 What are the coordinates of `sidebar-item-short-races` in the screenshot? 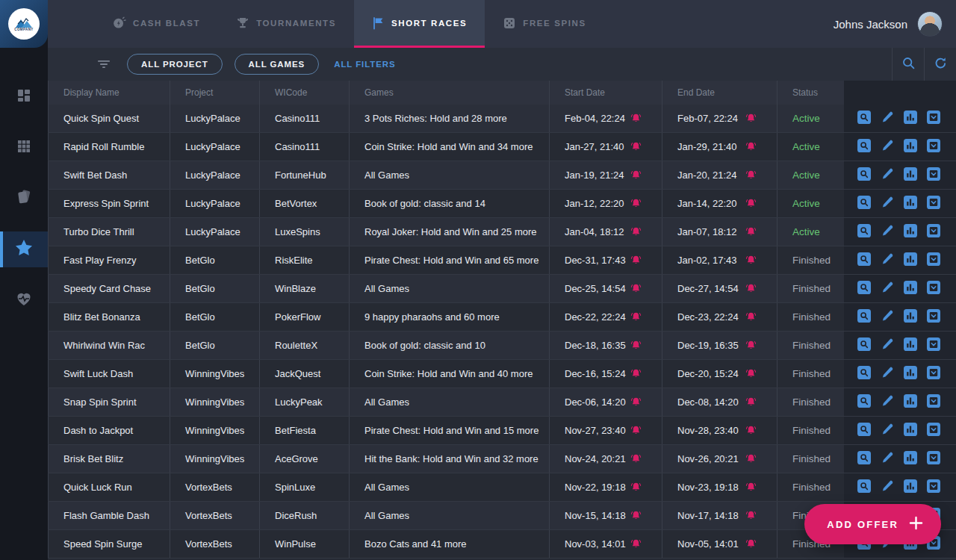 It's located at (24, 249).